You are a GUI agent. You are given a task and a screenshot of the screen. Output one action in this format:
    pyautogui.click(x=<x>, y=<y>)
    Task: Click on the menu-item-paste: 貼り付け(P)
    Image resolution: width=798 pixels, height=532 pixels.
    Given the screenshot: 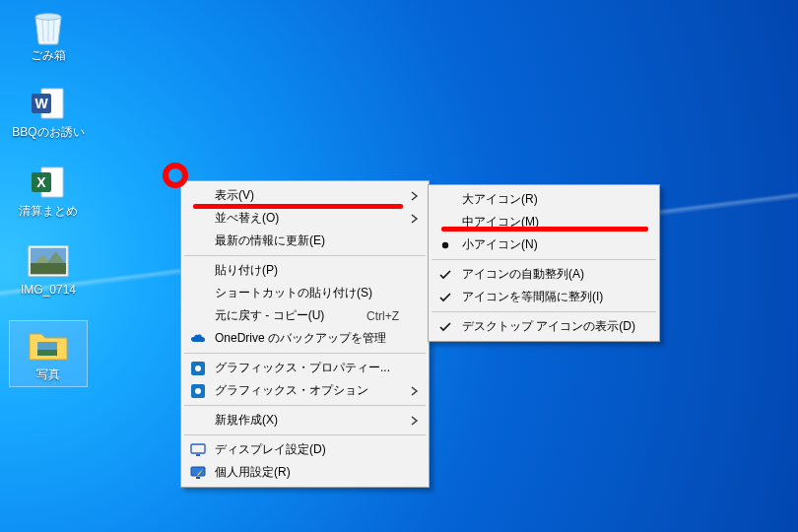 What is the action you would take?
    pyautogui.click(x=305, y=270)
    